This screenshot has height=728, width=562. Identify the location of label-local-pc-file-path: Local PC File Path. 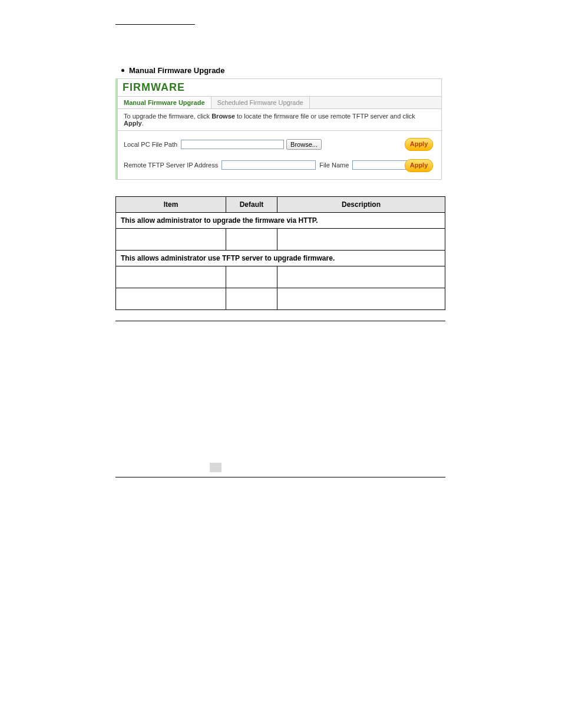
(151, 144).